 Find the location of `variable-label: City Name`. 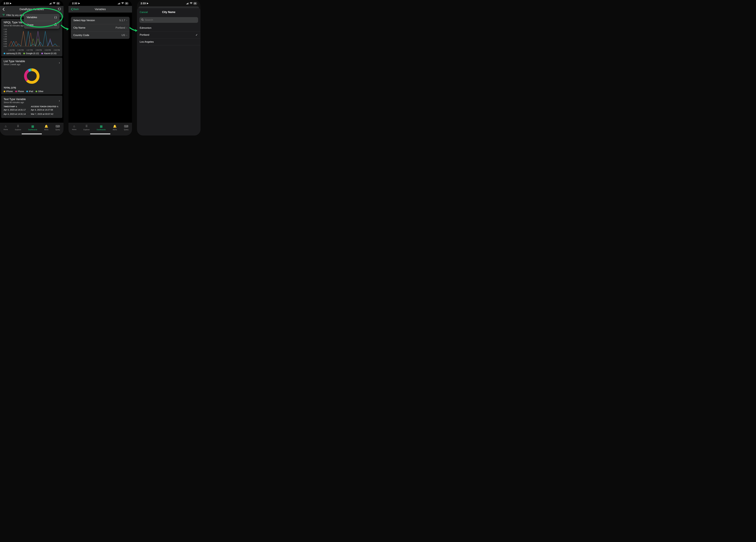

variable-label: City Name is located at coordinates (79, 28).